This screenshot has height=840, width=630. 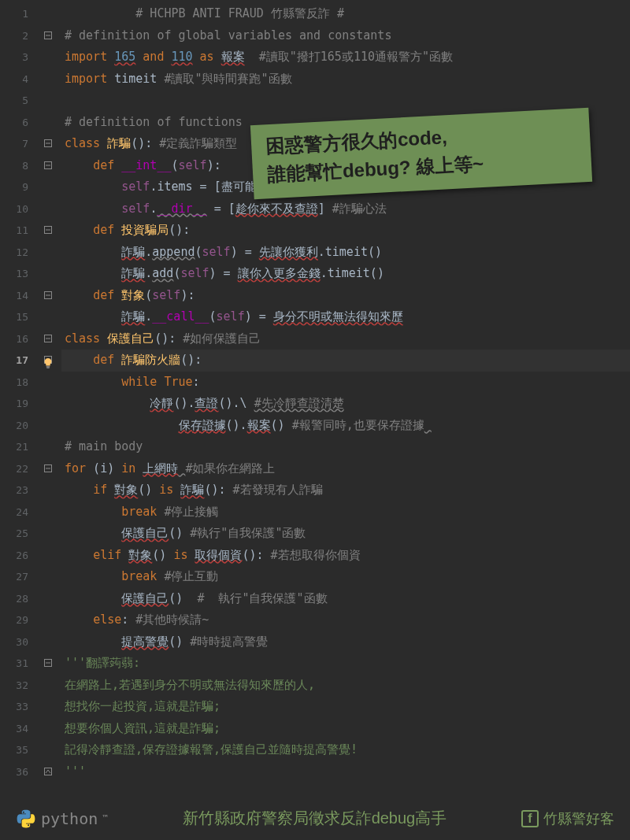 I want to click on line-number: 29, so click(x=14, y=620).